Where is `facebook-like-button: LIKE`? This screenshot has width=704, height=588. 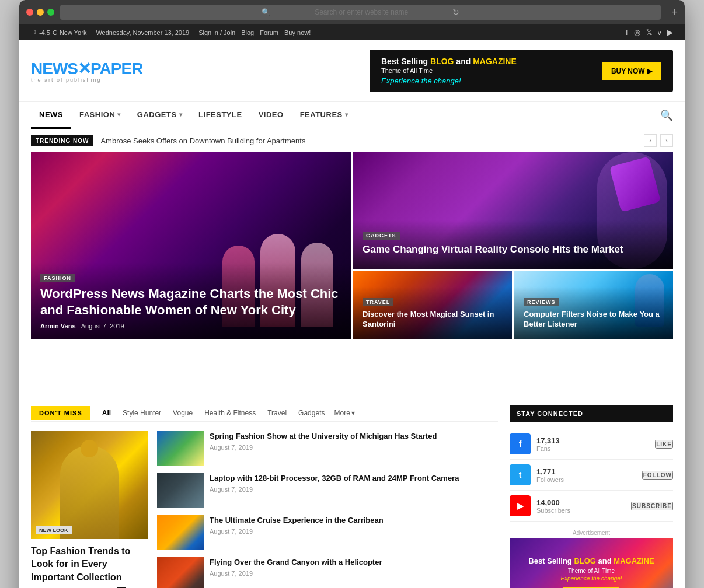
facebook-like-button: LIKE is located at coordinates (664, 444).